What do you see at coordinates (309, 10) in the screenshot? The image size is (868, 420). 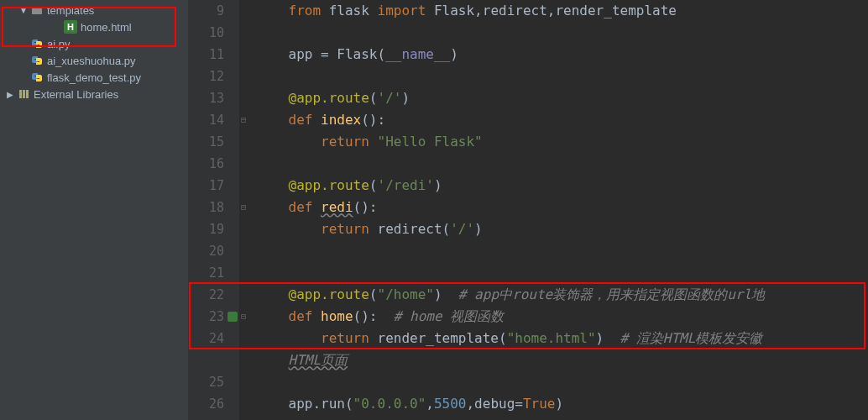 I see `code-token: from` at bounding box center [309, 10].